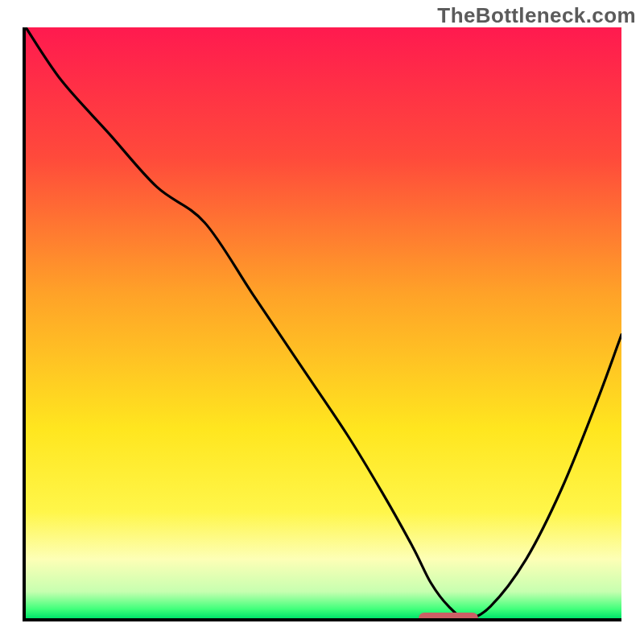 The width and height of the screenshot is (644, 644). What do you see at coordinates (448, 615) in the screenshot?
I see `current-marker` at bounding box center [448, 615].